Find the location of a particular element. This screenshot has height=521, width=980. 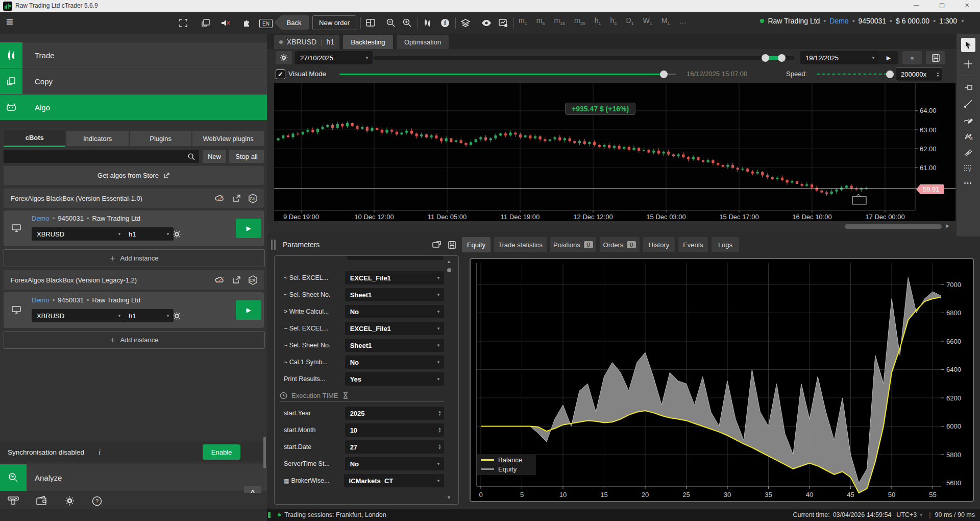

start-date-select: 27/10/2025▼ is located at coordinates (334, 58).